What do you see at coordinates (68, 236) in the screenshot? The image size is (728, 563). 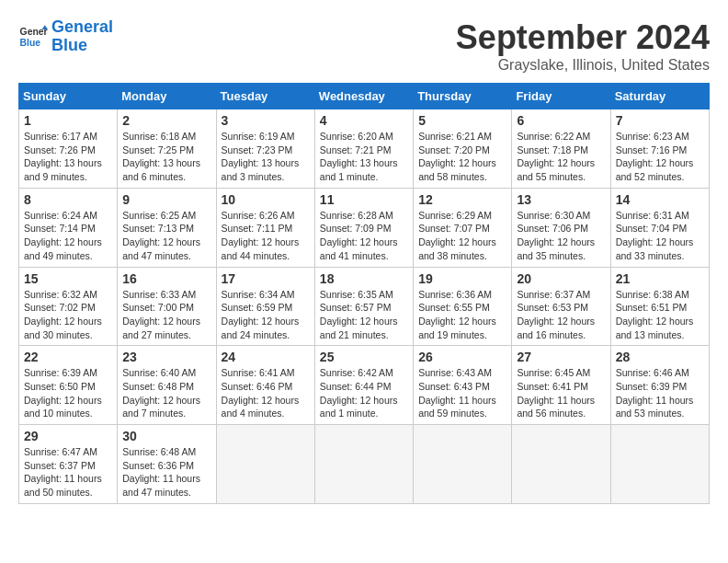 I see `day-info: Sunrise: 6:24 AM Sunset: 7:14 PM Dayligh…` at bounding box center [68, 236].